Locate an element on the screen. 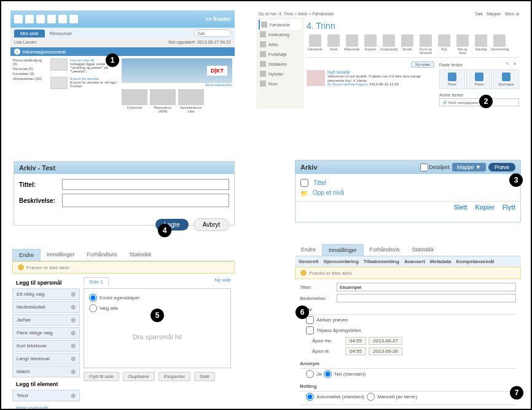  test-button: Prøve is located at coordinates (502, 167).